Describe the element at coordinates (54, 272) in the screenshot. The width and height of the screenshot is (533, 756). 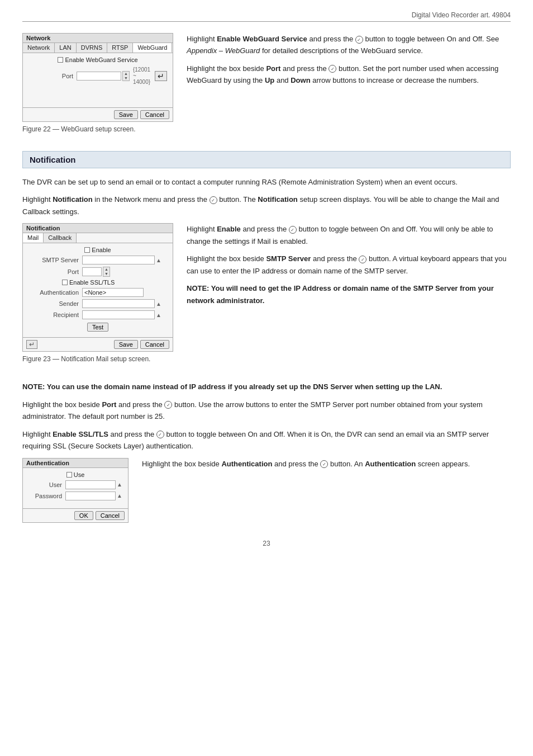
I see `notif-port-label: Port` at that location.